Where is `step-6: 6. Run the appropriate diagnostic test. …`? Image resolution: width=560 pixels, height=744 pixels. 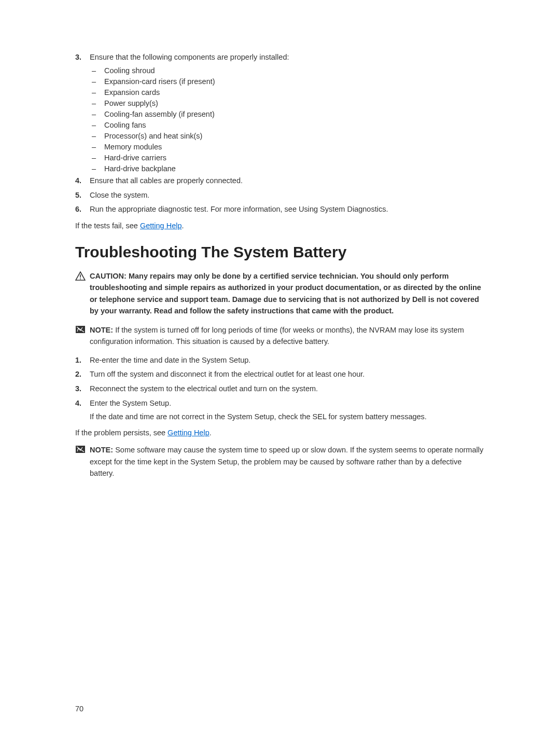
step-6: 6. Run the appropriate diagnostic test. … is located at coordinates (280, 210).